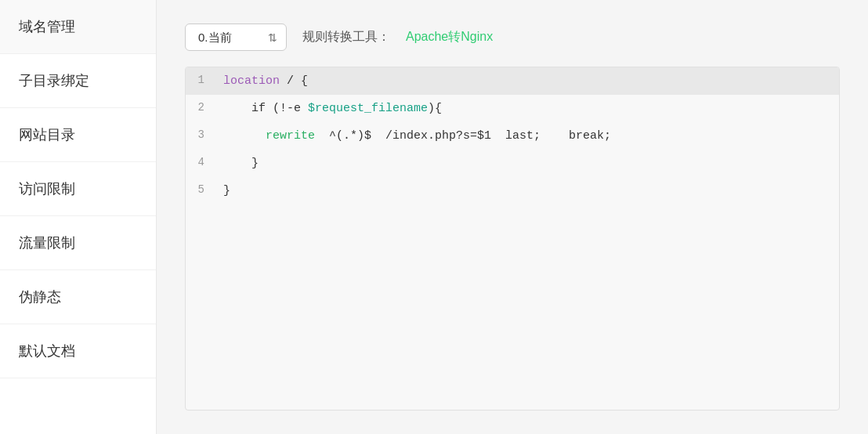 The width and height of the screenshot is (868, 434). I want to click on line-number: 2, so click(201, 108).